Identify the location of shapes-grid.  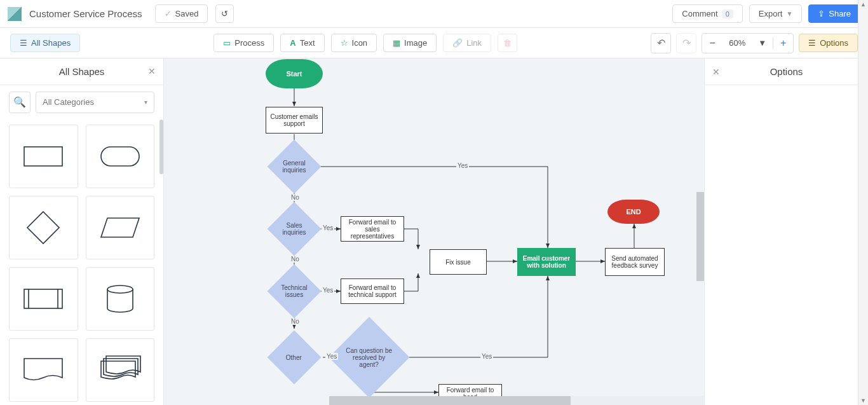
(81, 262).